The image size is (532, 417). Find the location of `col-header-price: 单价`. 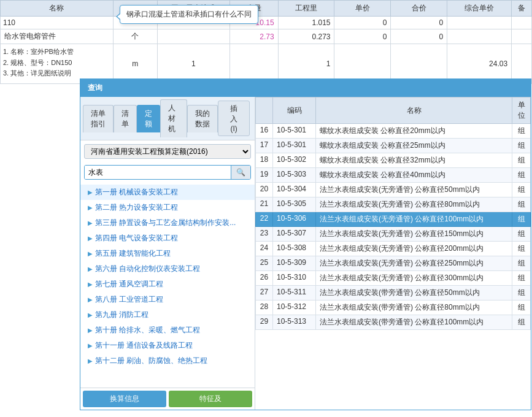

col-header-price: 单价 is located at coordinates (363, 9).